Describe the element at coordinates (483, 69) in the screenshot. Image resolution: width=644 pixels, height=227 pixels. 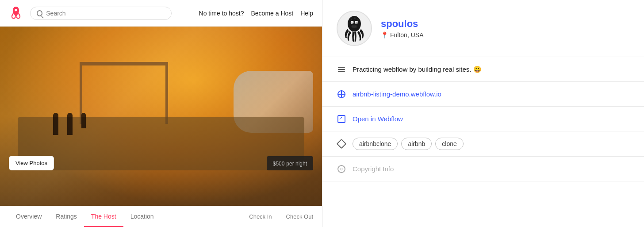
I see `bio-row: Practicing webflow by building real site…` at that location.